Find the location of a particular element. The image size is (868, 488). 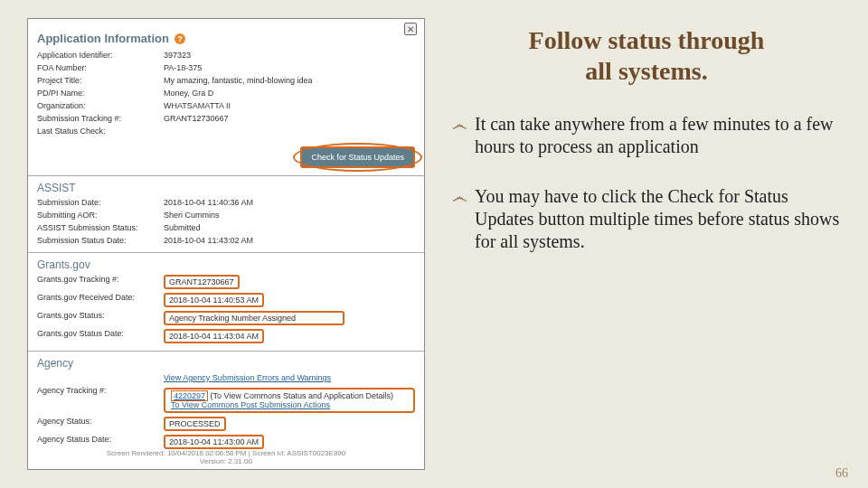

bullet-item: ෴ It can take anywhere from a few minute… is located at coordinates (646, 136).